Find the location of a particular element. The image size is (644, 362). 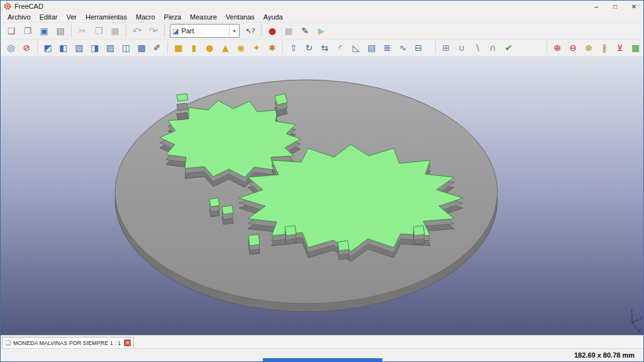

chamfer-button: ◺ is located at coordinates (356, 48).